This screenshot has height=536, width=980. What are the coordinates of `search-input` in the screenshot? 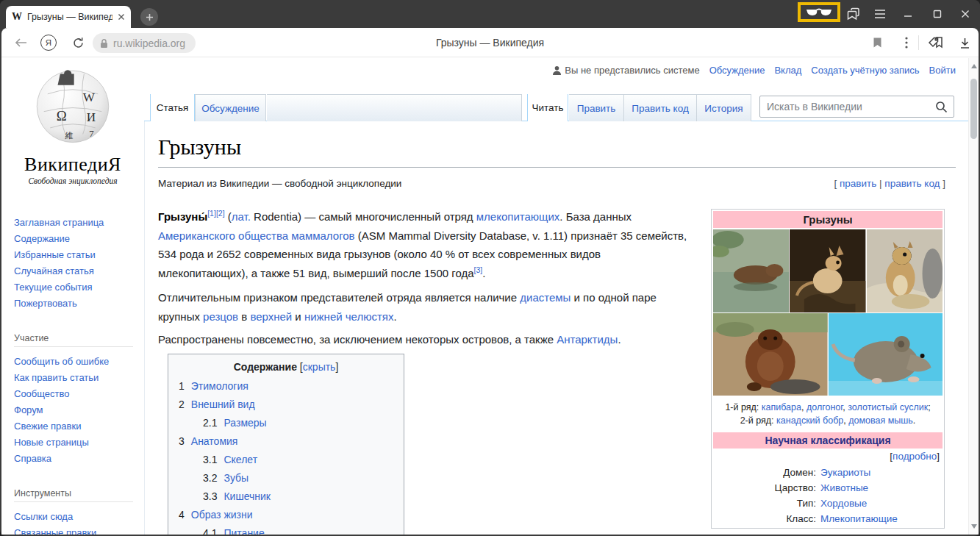 It's located at (857, 107).